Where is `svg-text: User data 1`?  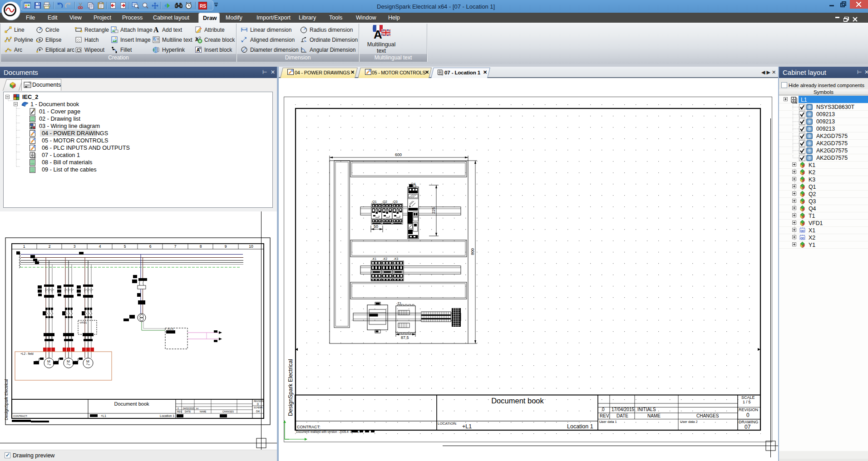
svg-text: User data 1 is located at coordinates (608, 422).